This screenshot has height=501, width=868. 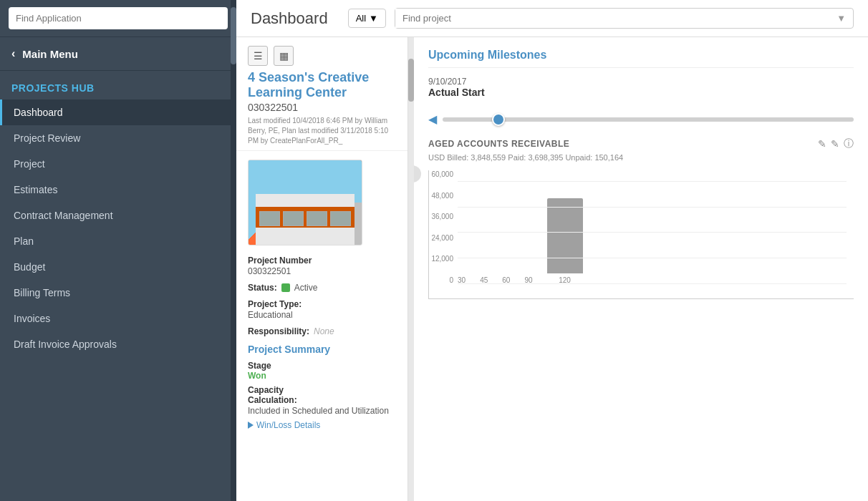 What do you see at coordinates (322, 411) in the screenshot?
I see `capacity-calc-value: Included in Scheduled and Utilization` at bounding box center [322, 411].